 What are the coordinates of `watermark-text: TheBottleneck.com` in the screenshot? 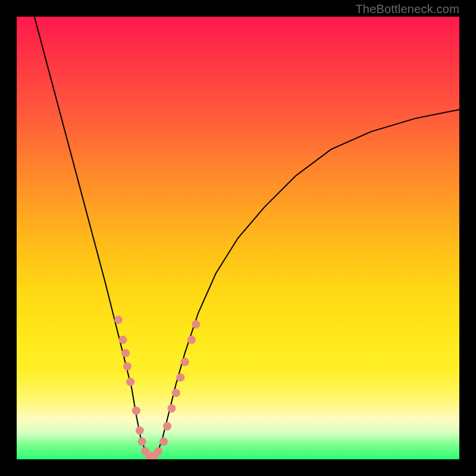 It's located at (407, 10).